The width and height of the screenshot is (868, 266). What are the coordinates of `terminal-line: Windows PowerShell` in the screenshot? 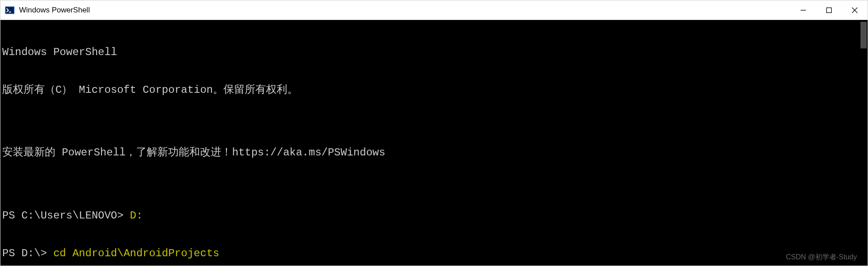 It's located at (434, 52).